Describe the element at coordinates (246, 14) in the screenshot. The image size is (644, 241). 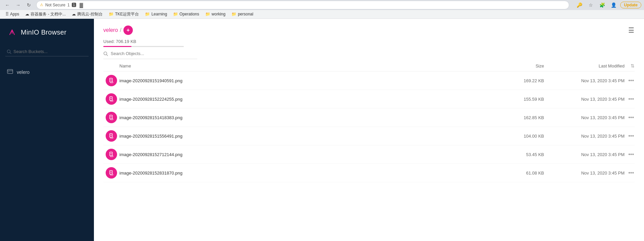
I see `bookmark-personal-label: personal` at that location.